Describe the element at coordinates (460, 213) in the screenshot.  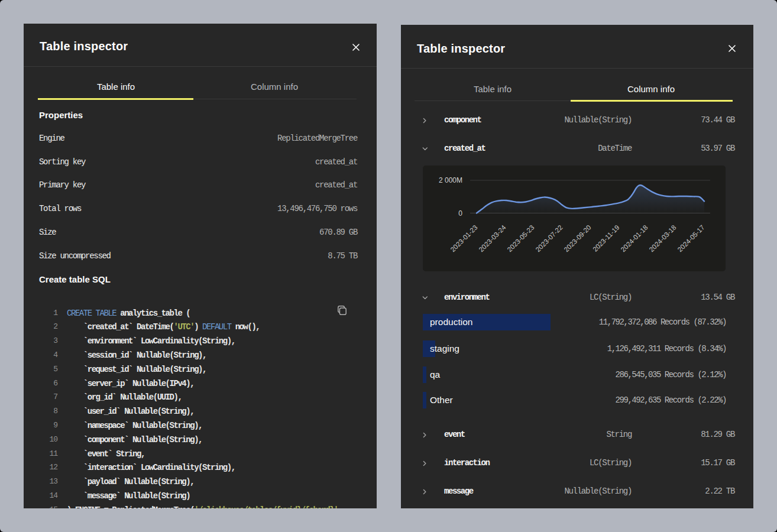
I see `svg-text: 0` at that location.